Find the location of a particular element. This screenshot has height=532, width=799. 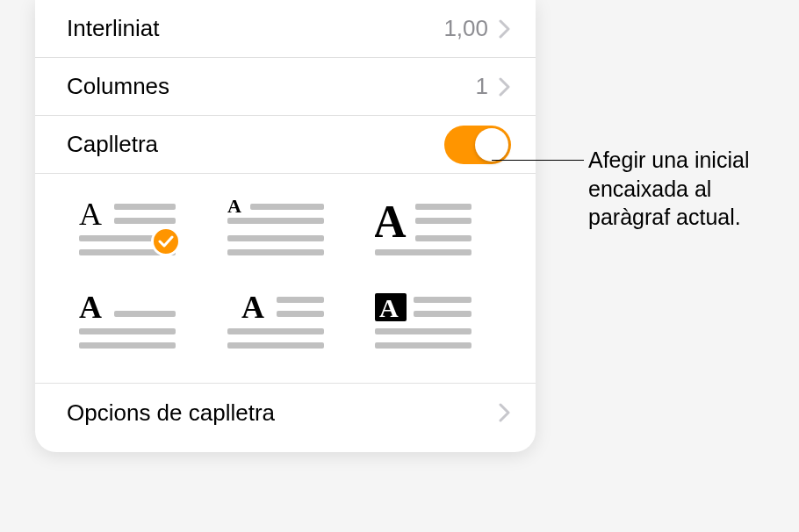

row-interliniat: Interliniat 1,00 is located at coordinates (285, 29).